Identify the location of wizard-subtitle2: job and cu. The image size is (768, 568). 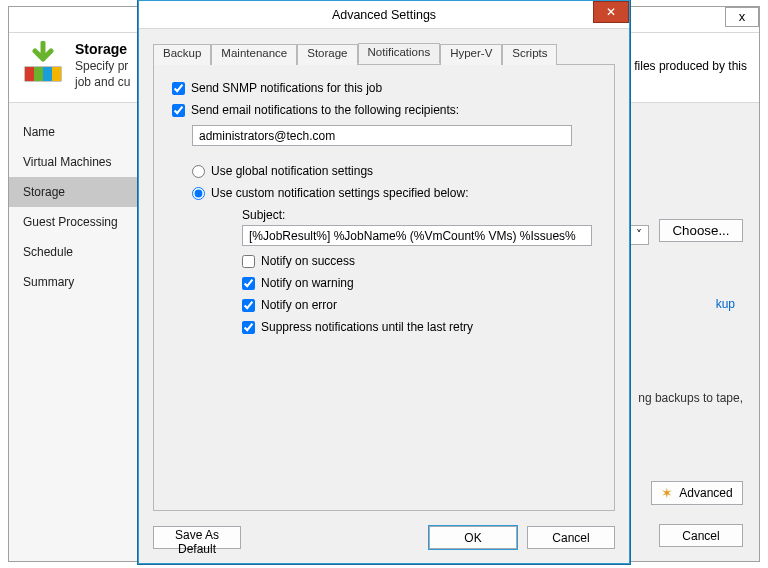
(102, 82).